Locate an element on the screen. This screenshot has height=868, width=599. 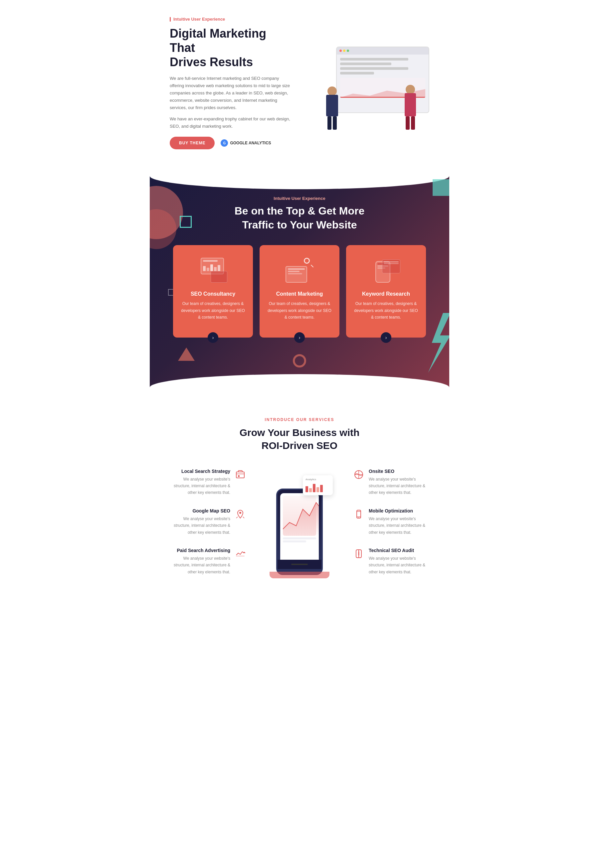
magnifier-handle is located at coordinates (312, 266).